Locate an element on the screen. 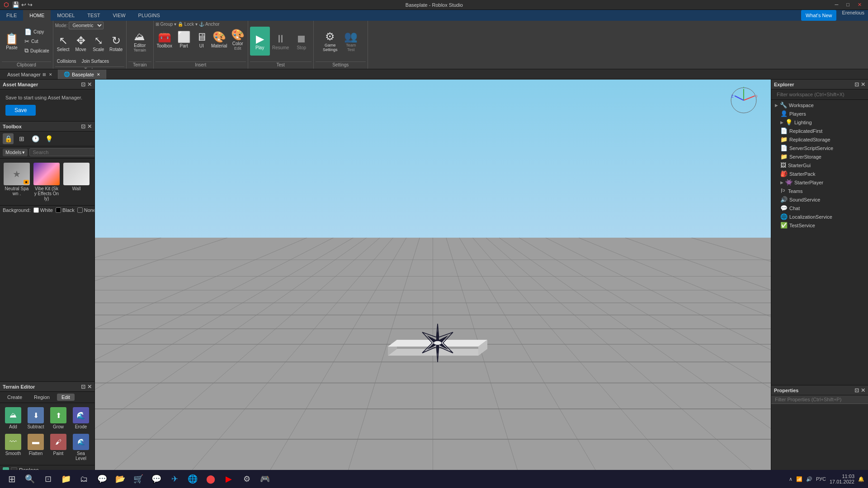  toolbox-dock-icon: ⊡ is located at coordinates (83, 127).